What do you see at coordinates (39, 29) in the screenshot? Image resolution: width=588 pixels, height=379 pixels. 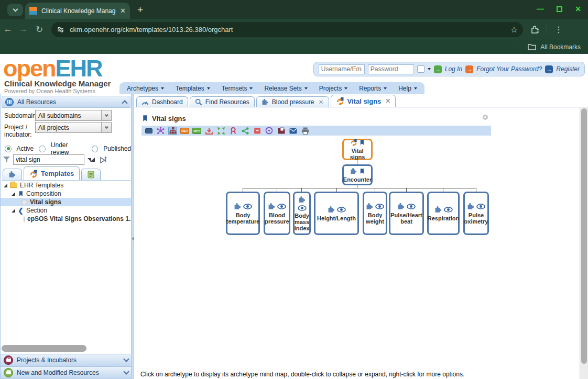 I see `reload-icon: ↻` at bounding box center [39, 29].